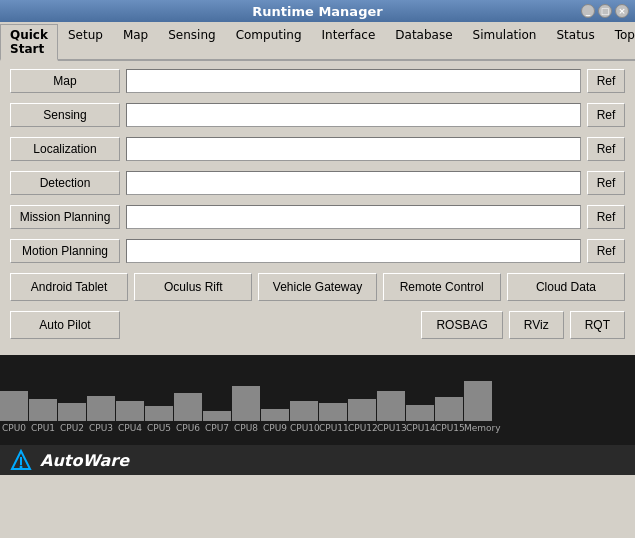  What do you see at coordinates (318, 325) in the screenshot?
I see `bottom-row: Auto Pilot ROSBAG RViz RQT` at bounding box center [318, 325].